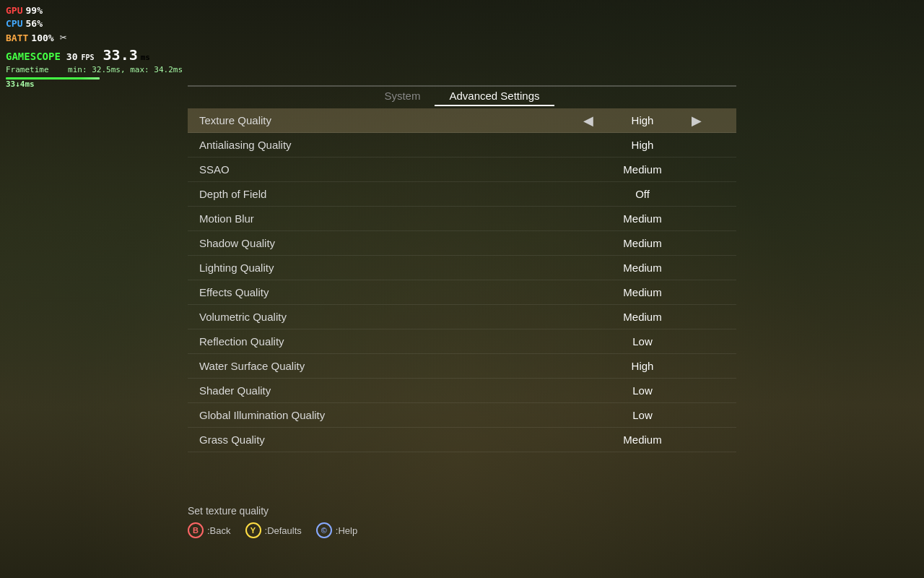 The image size is (924, 578). I want to click on table-row: Texture Quality◀High▶, so click(462, 121).